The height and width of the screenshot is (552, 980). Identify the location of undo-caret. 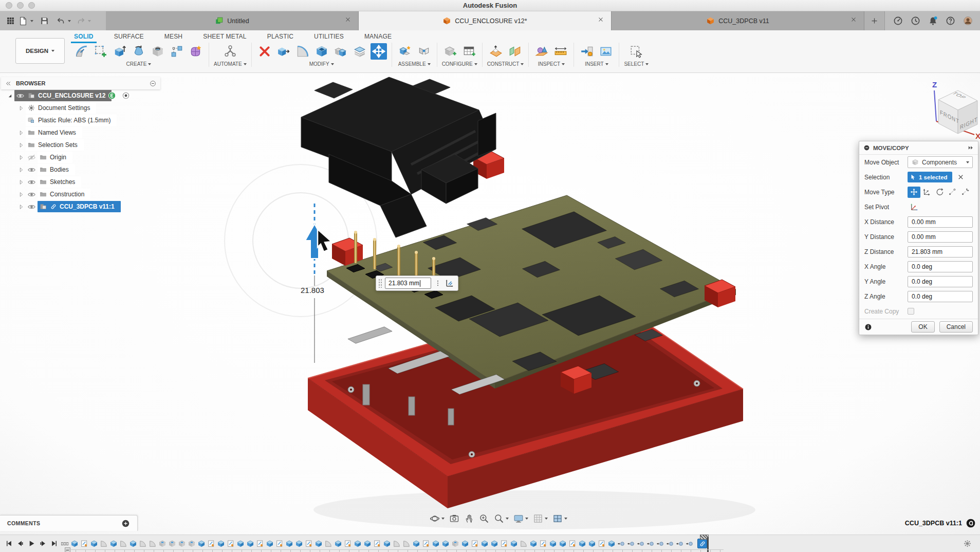
(69, 21).